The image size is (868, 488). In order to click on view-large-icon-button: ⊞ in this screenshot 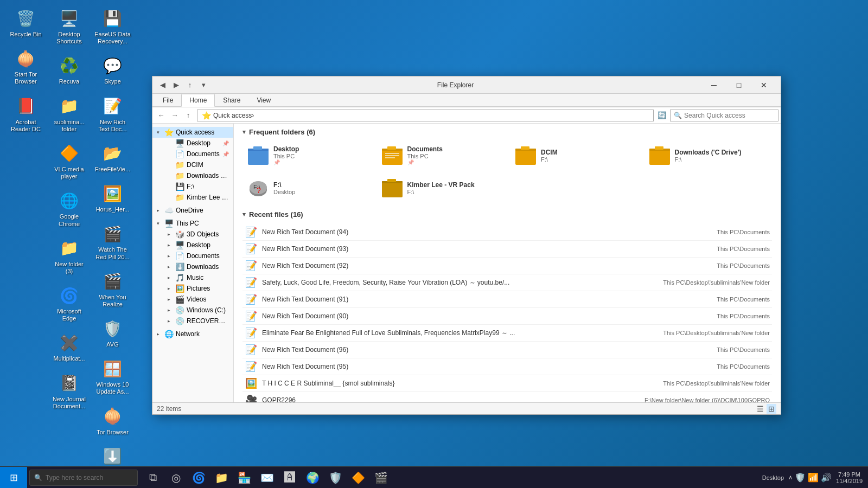, I will do `click(771, 409)`.